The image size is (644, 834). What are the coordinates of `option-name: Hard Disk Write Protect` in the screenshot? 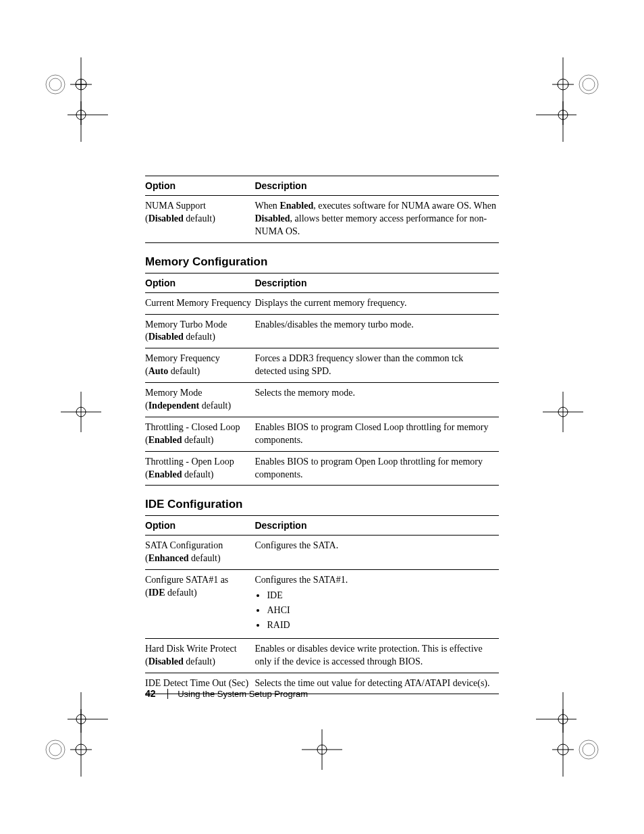 It's located at (191, 648).